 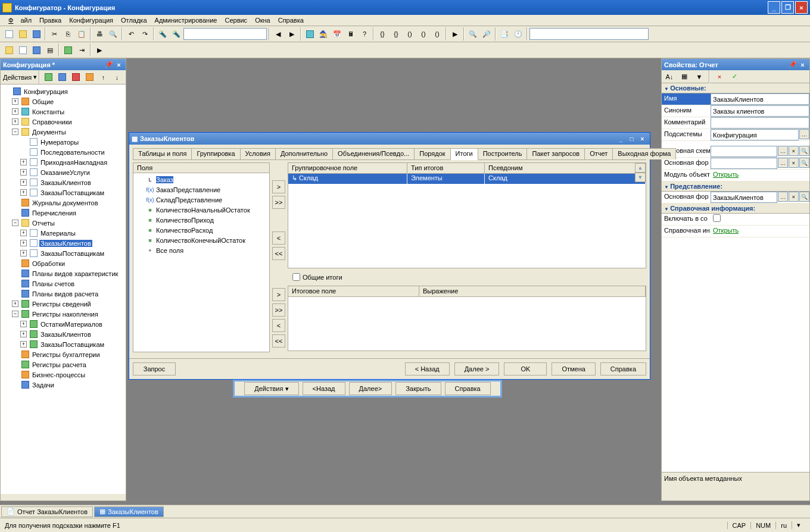 What do you see at coordinates (669, 77) in the screenshot?
I see `sort-az-icon: A↓` at bounding box center [669, 77].